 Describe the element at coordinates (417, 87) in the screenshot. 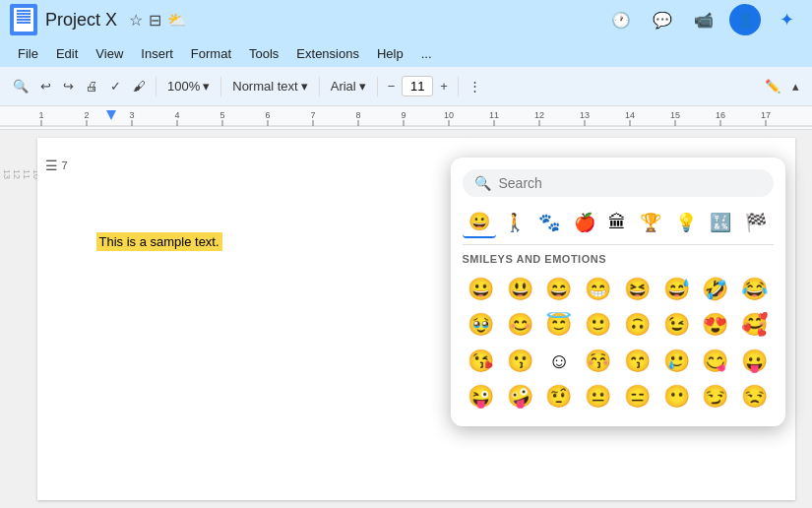

I see `font-size-input` at that location.